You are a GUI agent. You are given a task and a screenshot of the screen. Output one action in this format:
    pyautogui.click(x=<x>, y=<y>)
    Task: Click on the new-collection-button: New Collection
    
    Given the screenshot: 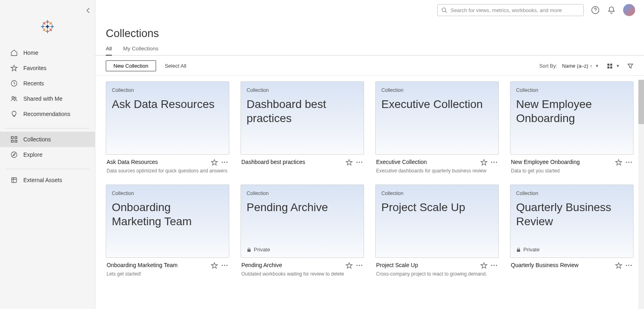 What is the action you would take?
    pyautogui.click(x=131, y=66)
    